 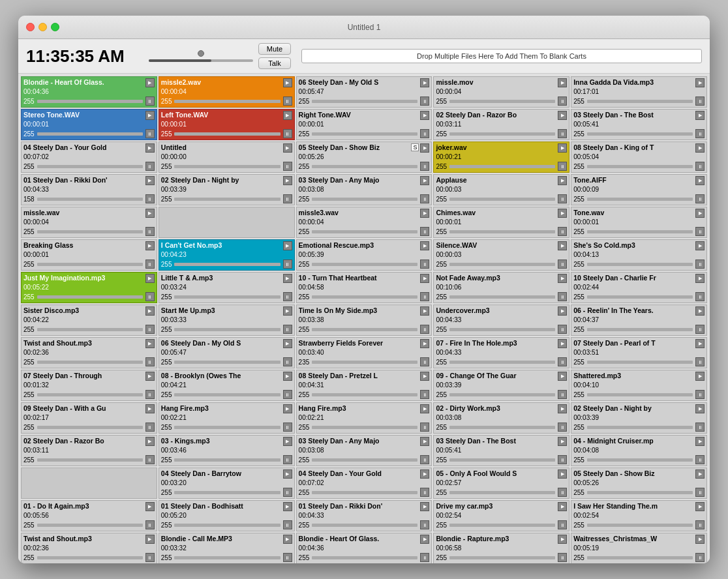 What do you see at coordinates (227, 516) in the screenshot?
I see `list-item: 01 Steely Dan - Bodhisatt00:05:20255` at bounding box center [227, 516].